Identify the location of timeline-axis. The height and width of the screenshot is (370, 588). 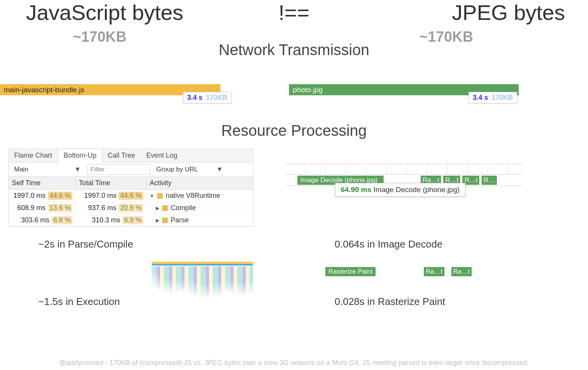
(404, 169).